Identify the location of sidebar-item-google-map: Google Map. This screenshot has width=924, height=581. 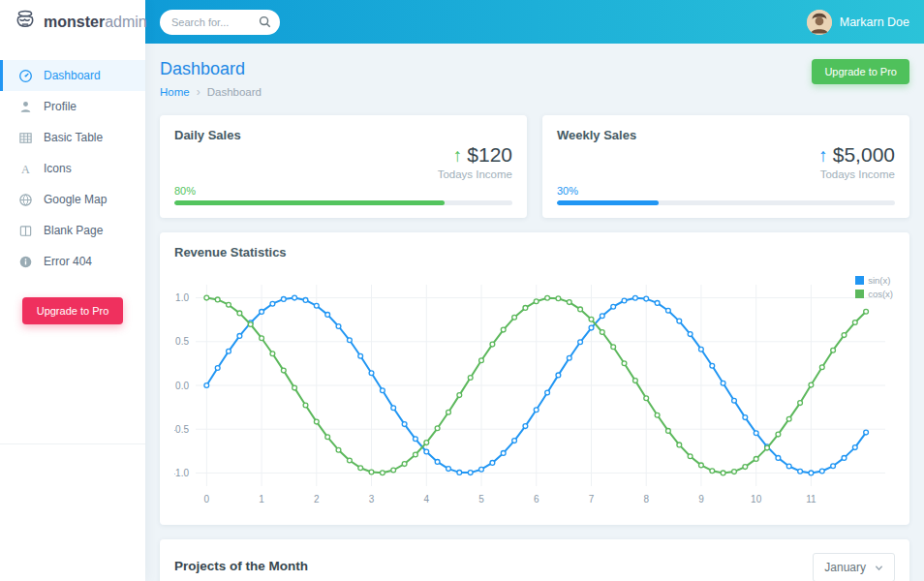
(73, 199).